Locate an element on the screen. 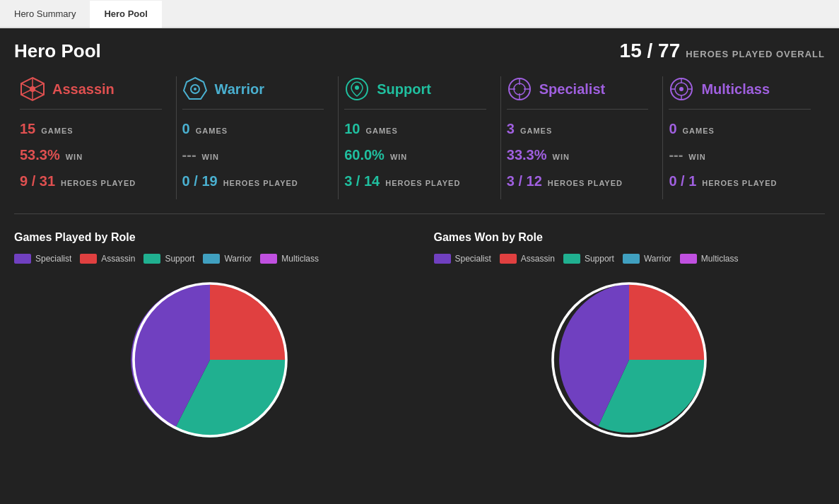 This screenshot has width=839, height=504. warrior-win-value: --- is located at coordinates (189, 156).